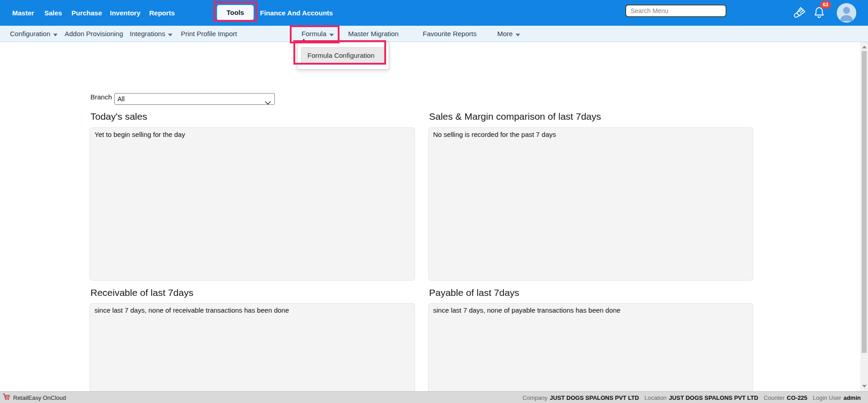 The height and width of the screenshot is (403, 868). I want to click on brush-icon, so click(800, 14).